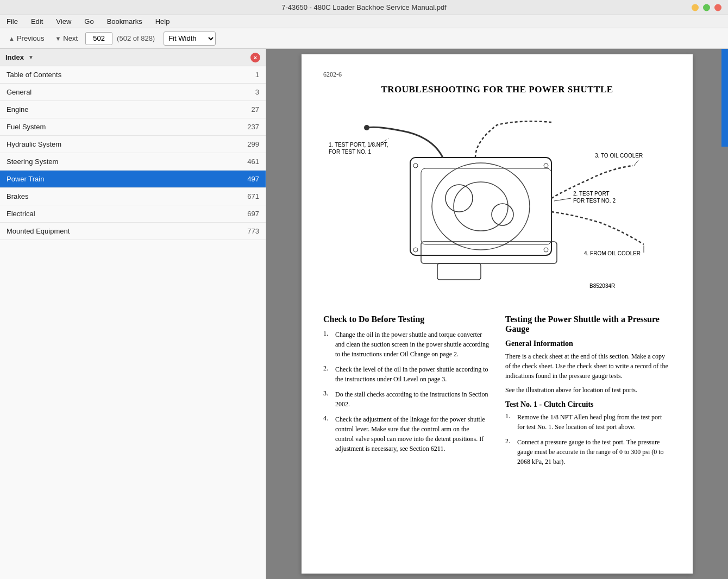 The height and width of the screenshot is (579, 728). Describe the element at coordinates (328, 434) in the screenshot. I see `para-num-4: 4.` at that location.